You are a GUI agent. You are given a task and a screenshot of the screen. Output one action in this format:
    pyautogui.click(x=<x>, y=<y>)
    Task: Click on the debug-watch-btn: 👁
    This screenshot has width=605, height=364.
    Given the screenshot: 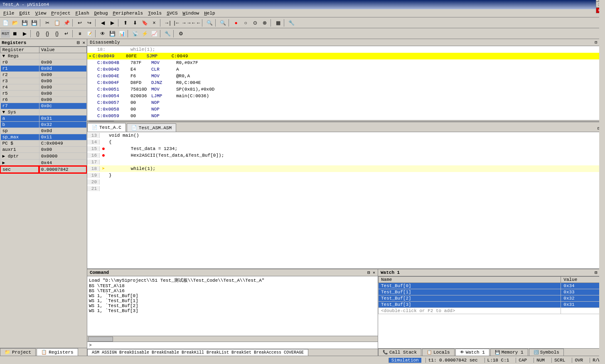 What is the action you would take?
    pyautogui.click(x=103, y=34)
    